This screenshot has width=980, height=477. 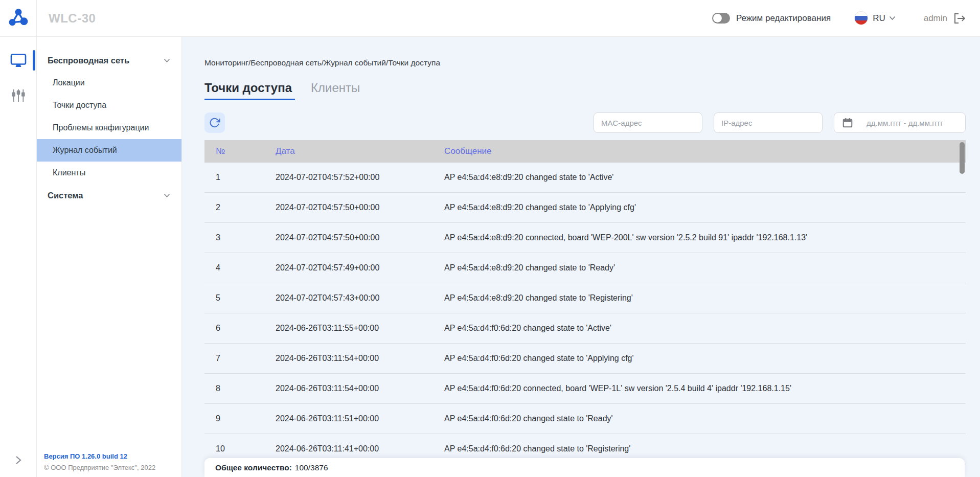 What do you see at coordinates (100, 467) in the screenshot?
I see `copyright-label: © ООО Предприятие "Элтекс", 2022` at bounding box center [100, 467].